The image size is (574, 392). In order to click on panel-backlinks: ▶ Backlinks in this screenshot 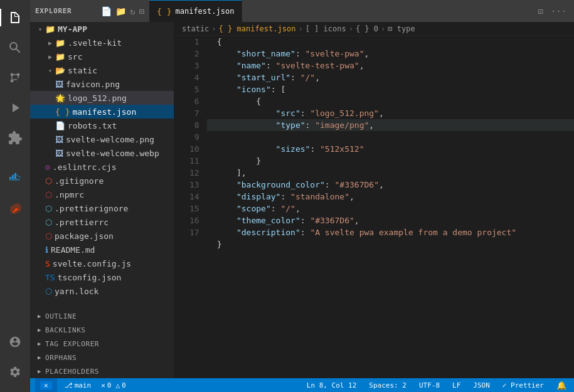, I will do `click(102, 330)`.